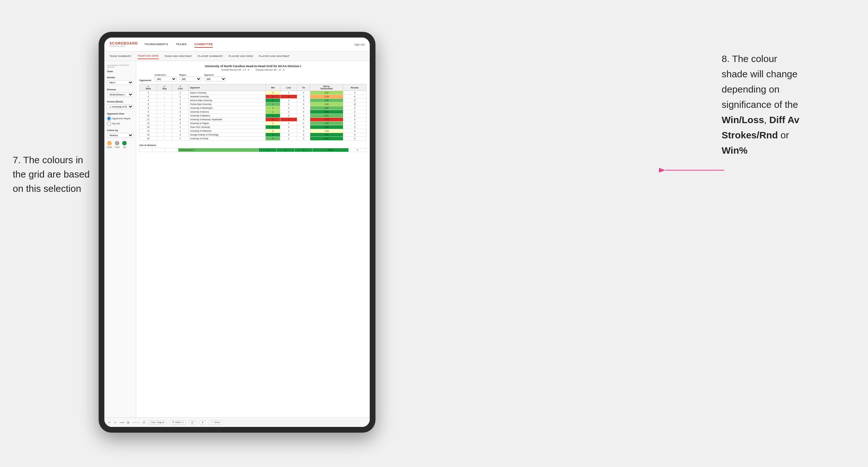 The image size is (868, 467). What do you see at coordinates (158, 422) in the screenshot?
I see `view-original-btn: View: Original` at bounding box center [158, 422].